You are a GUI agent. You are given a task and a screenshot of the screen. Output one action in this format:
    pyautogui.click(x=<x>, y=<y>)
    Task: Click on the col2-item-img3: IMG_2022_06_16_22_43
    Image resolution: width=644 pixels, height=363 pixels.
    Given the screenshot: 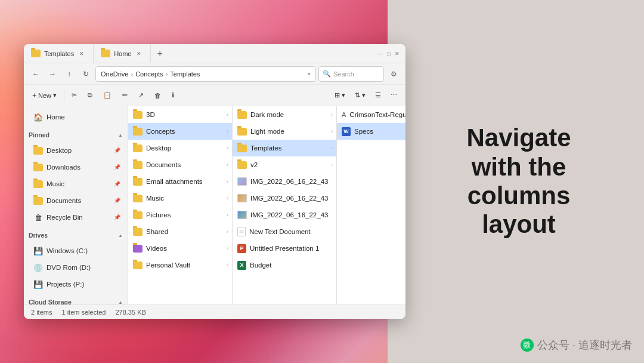 What is the action you would take?
    pyautogui.click(x=284, y=215)
    